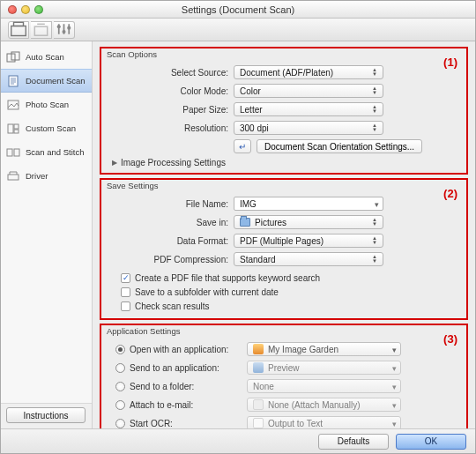 The width and height of the screenshot is (476, 454). What do you see at coordinates (167, 92) in the screenshot?
I see `color-mode-label: Color Mode:` at bounding box center [167, 92].